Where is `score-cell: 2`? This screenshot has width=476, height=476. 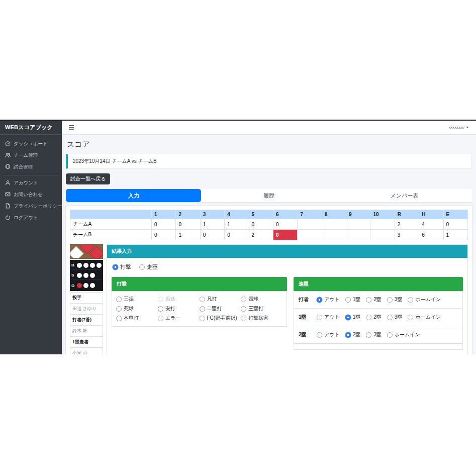
score-cell: 2 is located at coordinates (261, 235).